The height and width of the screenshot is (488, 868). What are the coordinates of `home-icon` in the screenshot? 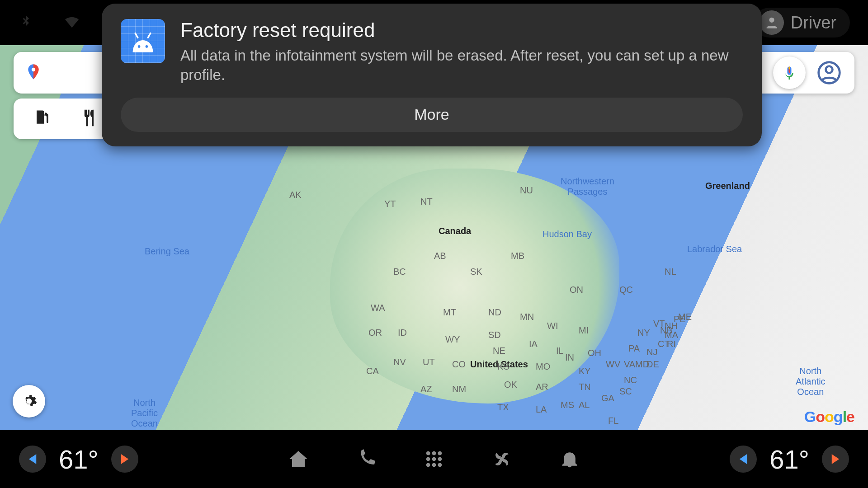 It's located at (298, 459).